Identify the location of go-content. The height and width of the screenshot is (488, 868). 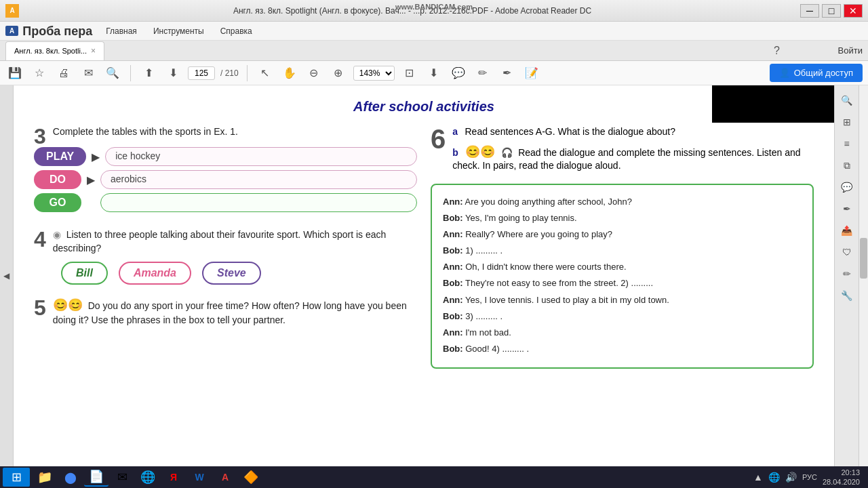
(259, 203).